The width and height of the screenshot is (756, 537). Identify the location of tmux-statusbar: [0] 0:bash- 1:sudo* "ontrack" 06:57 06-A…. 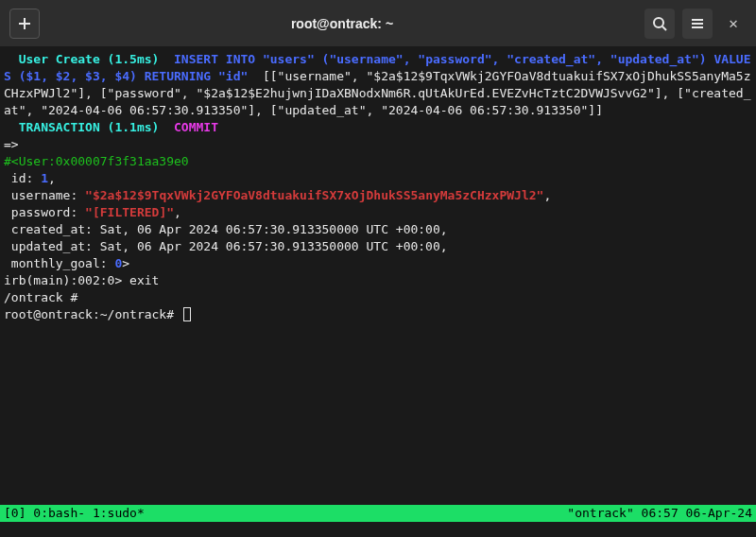
(378, 513).